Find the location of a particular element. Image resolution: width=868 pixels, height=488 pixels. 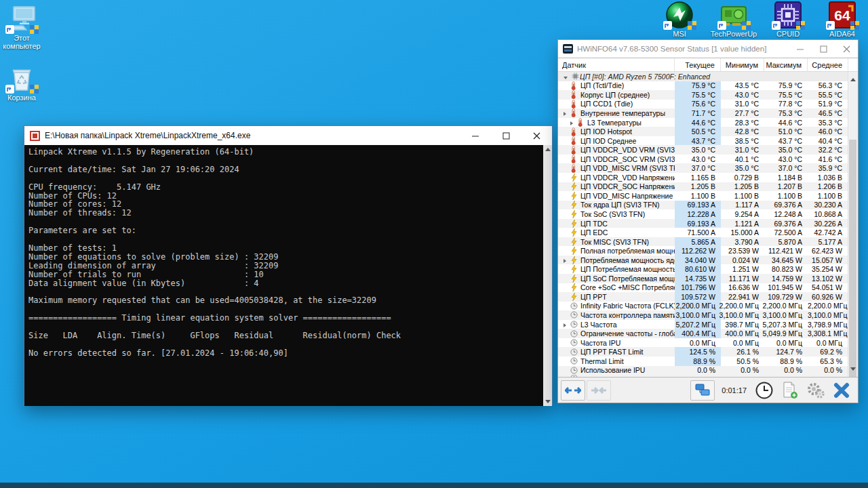

sensor-row: ЦП SoC Потребляемая мощност...14.735 W11… is located at coordinates (703, 279).